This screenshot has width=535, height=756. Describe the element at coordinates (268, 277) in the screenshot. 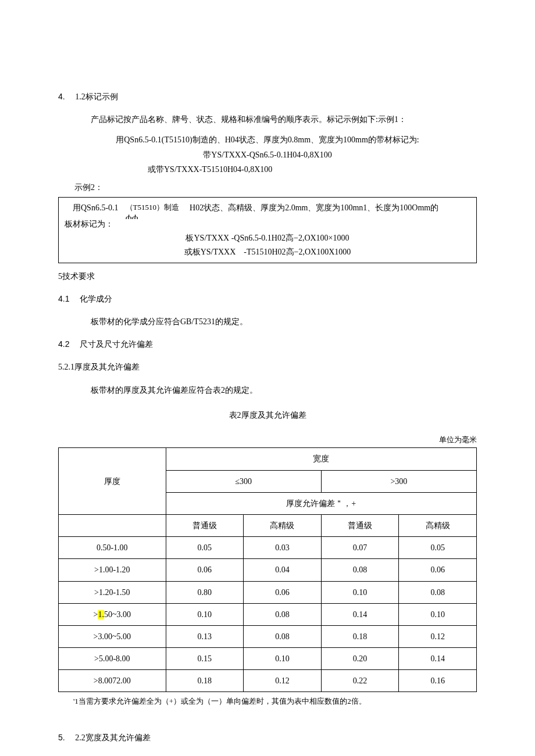

I see `heading-5: 5技术要求` at that location.